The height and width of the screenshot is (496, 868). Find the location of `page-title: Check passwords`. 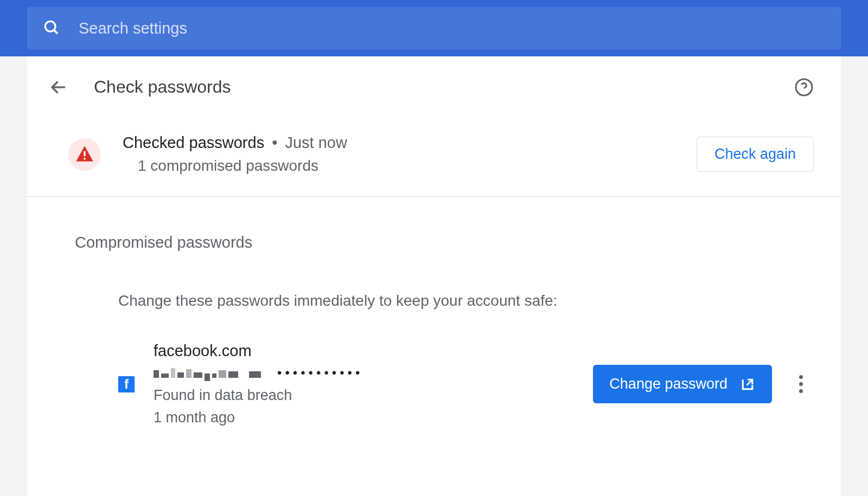

page-title: Check passwords is located at coordinates (163, 87).